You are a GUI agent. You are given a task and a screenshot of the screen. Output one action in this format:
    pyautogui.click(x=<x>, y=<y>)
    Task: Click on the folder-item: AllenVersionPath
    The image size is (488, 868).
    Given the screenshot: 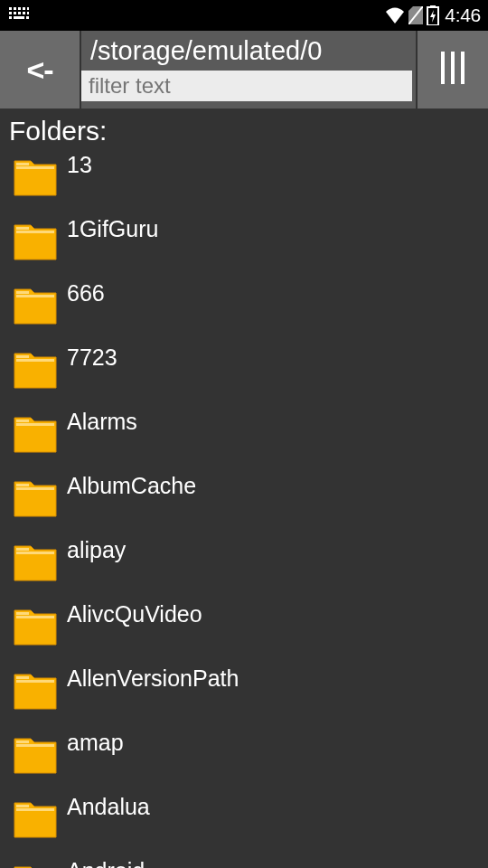 What is the action you would take?
    pyautogui.click(x=244, y=696)
    